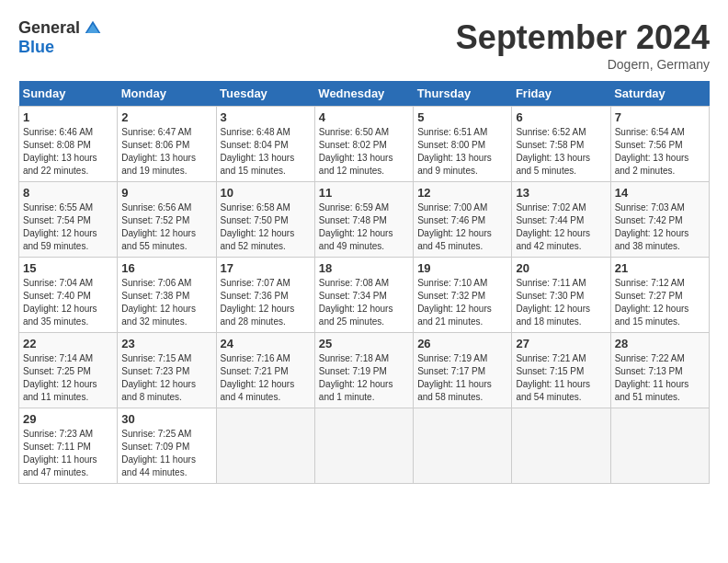 The width and height of the screenshot is (728, 563). Describe the element at coordinates (265, 371) in the screenshot. I see `calendar-cell: 24Sunrise: 7:16 AM Sunset: 7:21 PM Dayli…` at that location.